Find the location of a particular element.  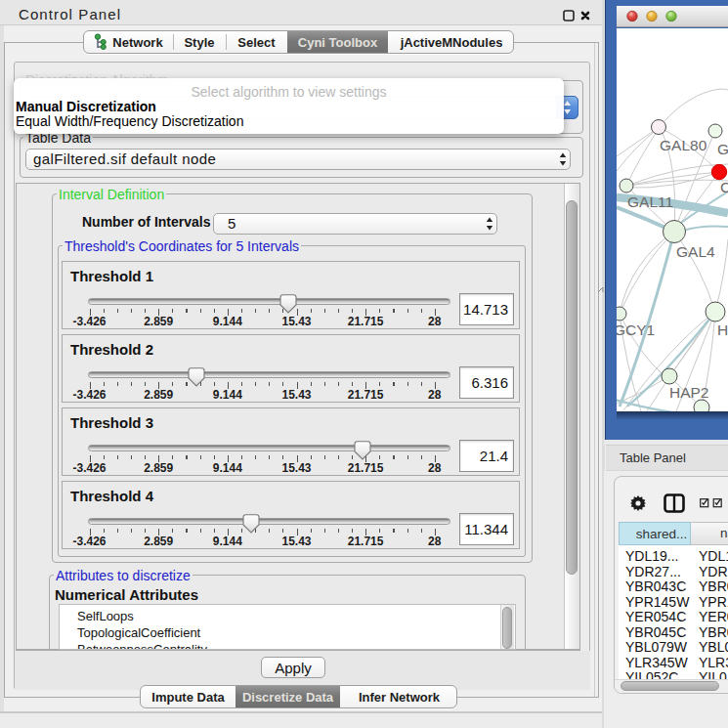

svg-text: GA is located at coordinates (723, 149).